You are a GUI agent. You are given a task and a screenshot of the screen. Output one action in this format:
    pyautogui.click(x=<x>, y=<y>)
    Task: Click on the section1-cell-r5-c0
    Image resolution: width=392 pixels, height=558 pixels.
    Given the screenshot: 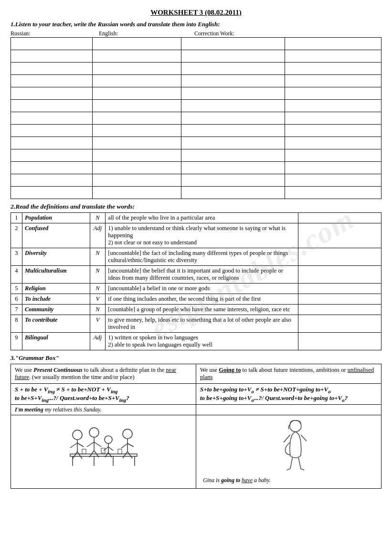 What is the action you would take?
    pyautogui.click(x=52, y=106)
    